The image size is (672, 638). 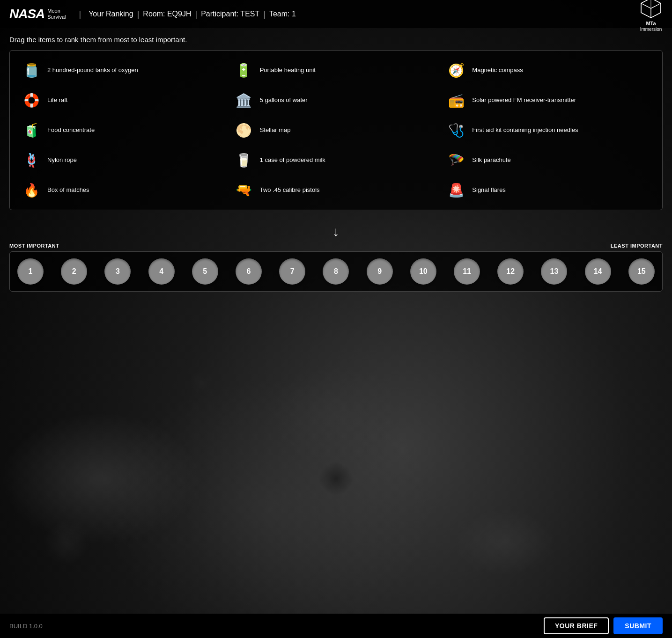 I want to click on item-label-silk-parachute: Silk parachute, so click(x=491, y=160).